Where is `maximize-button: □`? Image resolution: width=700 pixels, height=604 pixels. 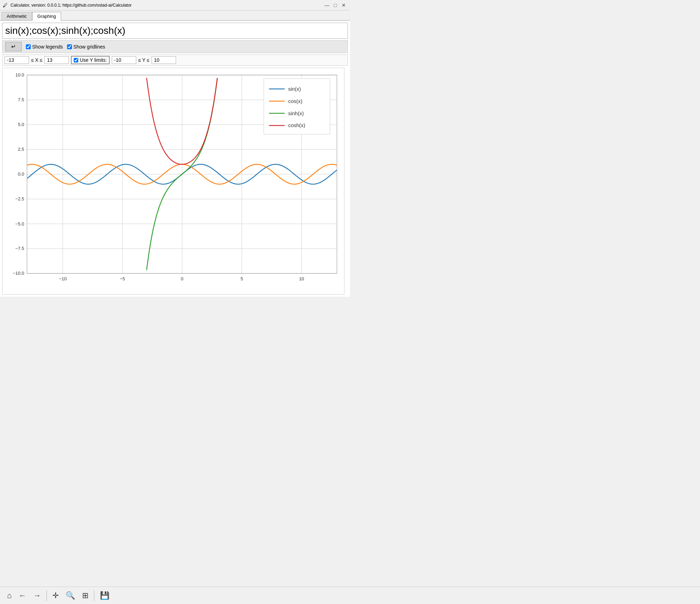 maximize-button: □ is located at coordinates (335, 5).